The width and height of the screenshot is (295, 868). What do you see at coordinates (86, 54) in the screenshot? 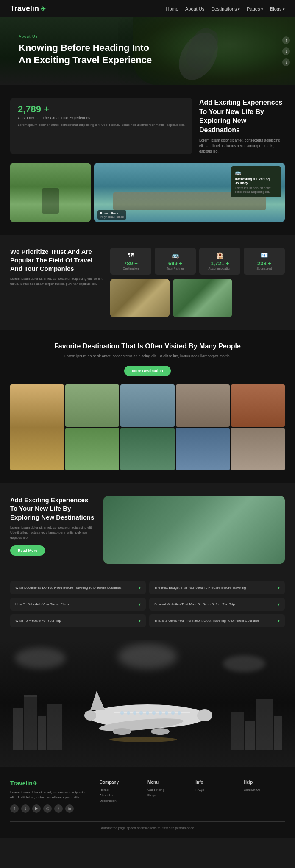
I see `hero-headline: Knowing Before Heading Into An Exciting …` at bounding box center [86, 54].